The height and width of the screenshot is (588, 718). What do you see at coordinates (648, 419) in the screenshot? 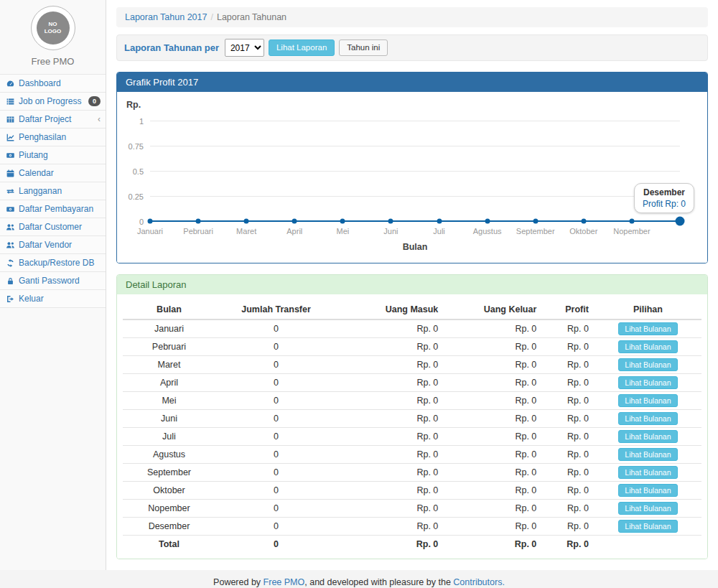
I see `view-month-button-juni: Lihat Bulanan` at bounding box center [648, 419].